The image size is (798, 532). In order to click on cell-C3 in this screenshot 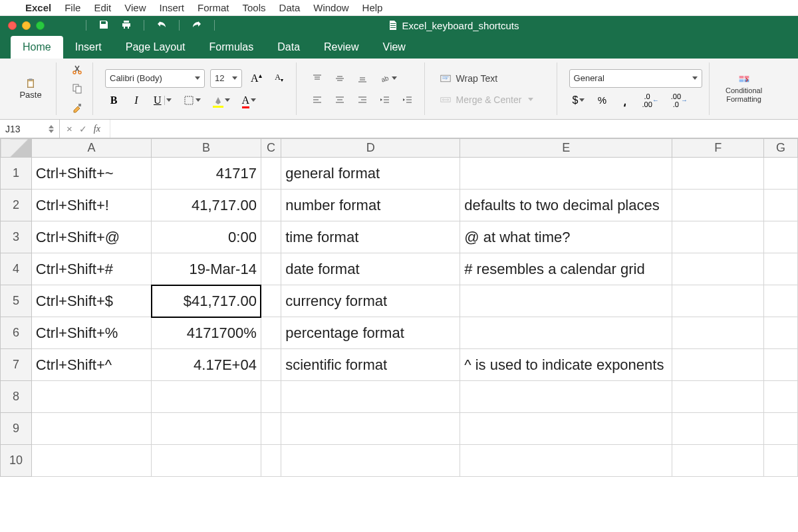, I will do `click(271, 237)`.